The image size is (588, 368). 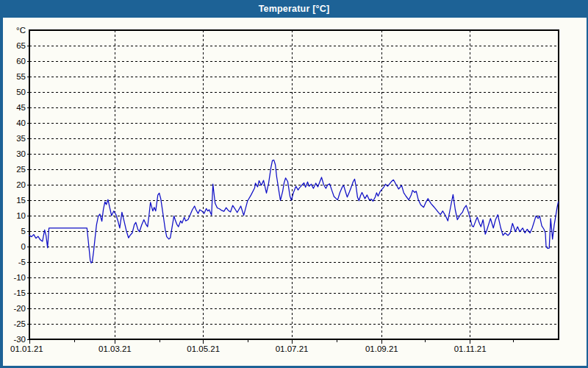 What do you see at coordinates (382, 349) in the screenshot?
I see `x-tick-label: 01.09.21` at bounding box center [382, 349].